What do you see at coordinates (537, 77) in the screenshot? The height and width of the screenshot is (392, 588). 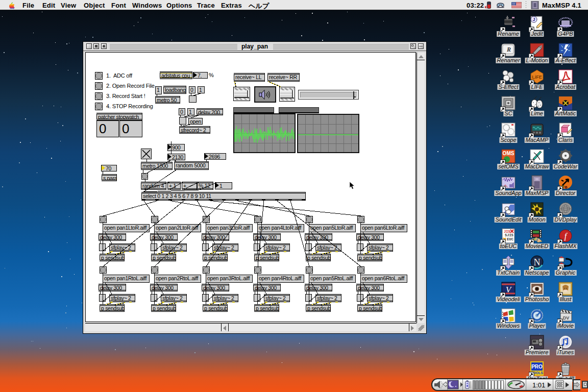 I see `svg-text: LiFE` at bounding box center [537, 77].